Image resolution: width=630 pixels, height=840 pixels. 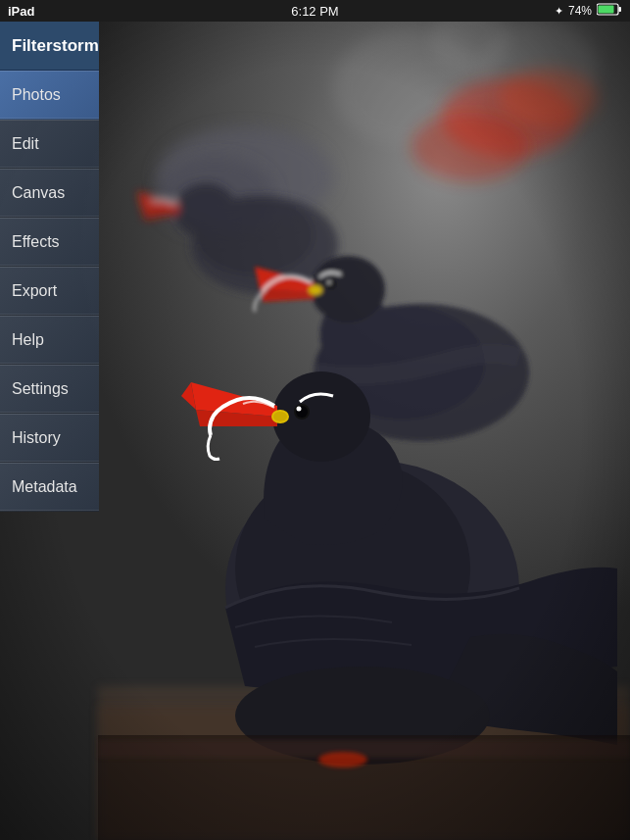 I want to click on sidebar-item-canvas-label: Canvas, so click(x=38, y=193).